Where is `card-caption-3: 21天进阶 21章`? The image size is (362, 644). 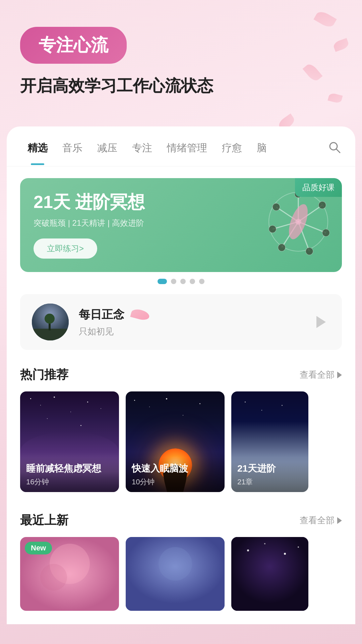 card-caption-3: 21天进阶 21章 is located at coordinates (270, 475).